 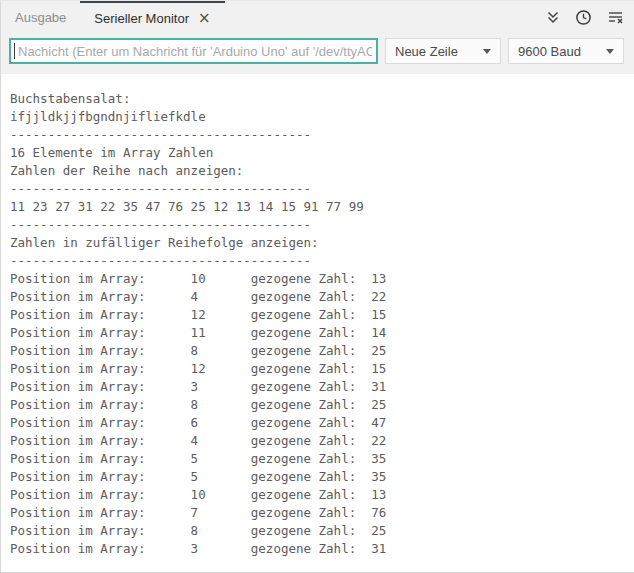 I want to click on tab-ausgabe-label: Ausgabe, so click(x=40, y=18).